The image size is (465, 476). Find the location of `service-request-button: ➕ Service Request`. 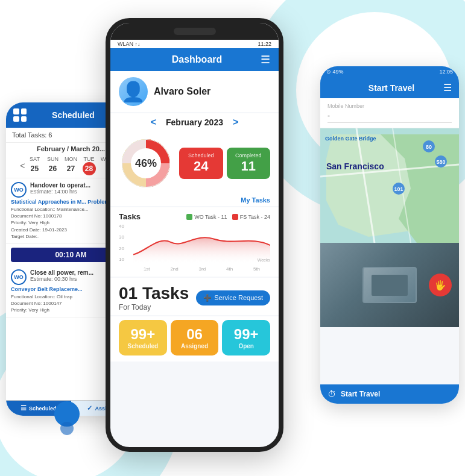

service-request-button: ➕ Service Request is located at coordinates (233, 298).